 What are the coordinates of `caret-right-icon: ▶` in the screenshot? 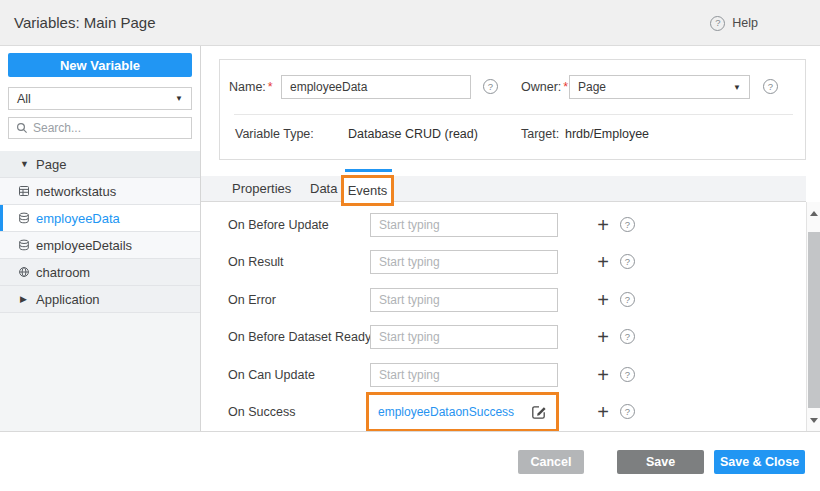 It's located at (24, 299).